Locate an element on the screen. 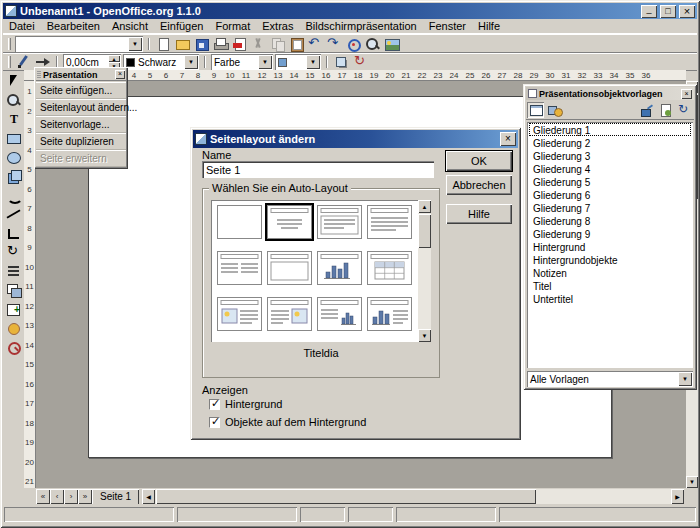 Image resolution: width=700 pixels, height=528 pixels. graphic-styles-icon is located at coordinates (554, 110).